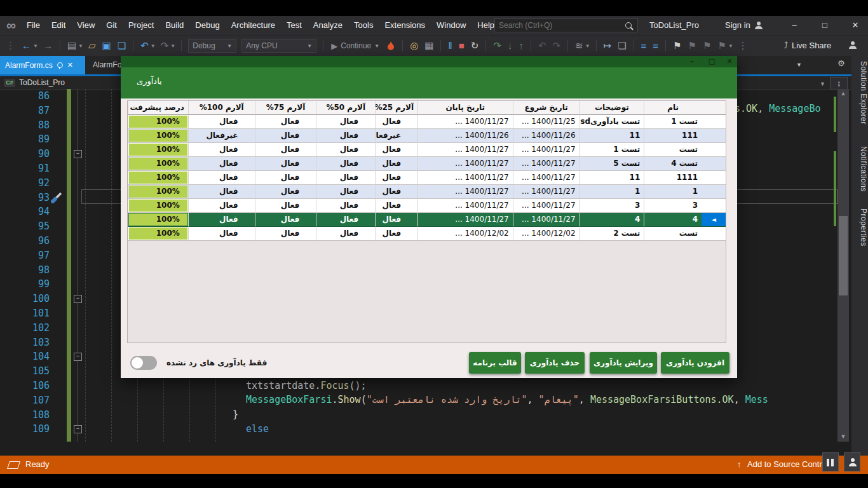  I want to click on grid-cell: 1, so click(672, 192).